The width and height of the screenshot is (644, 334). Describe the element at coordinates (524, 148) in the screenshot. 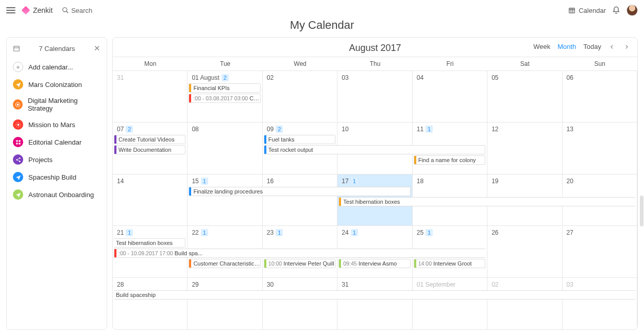

I see `day-cell: 12` at that location.